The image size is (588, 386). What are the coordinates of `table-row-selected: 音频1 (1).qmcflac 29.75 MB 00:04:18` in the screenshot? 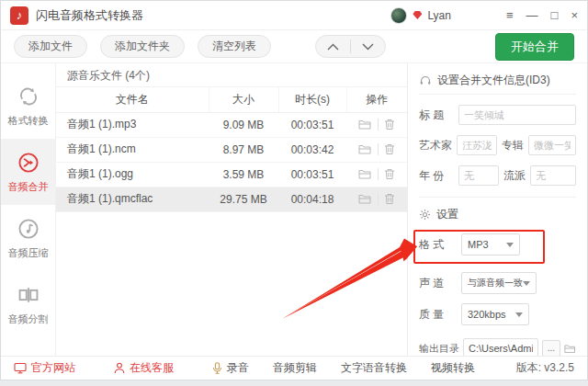 It's located at (232, 199).